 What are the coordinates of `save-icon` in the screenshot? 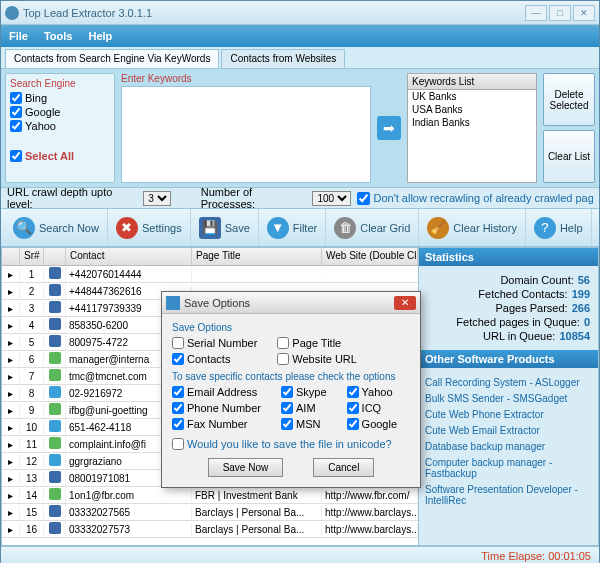 It's located at (173, 303).